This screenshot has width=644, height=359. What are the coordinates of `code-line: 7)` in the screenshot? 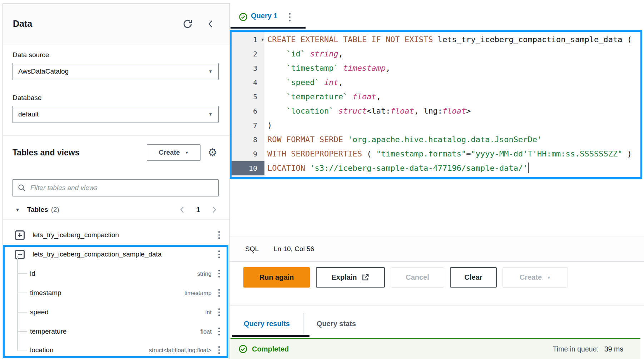 It's located at (436, 125).